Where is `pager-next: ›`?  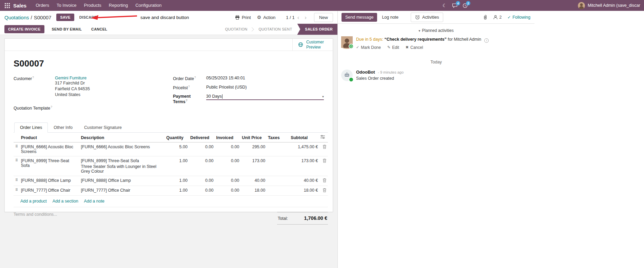
pager-next: › is located at coordinates (306, 18).